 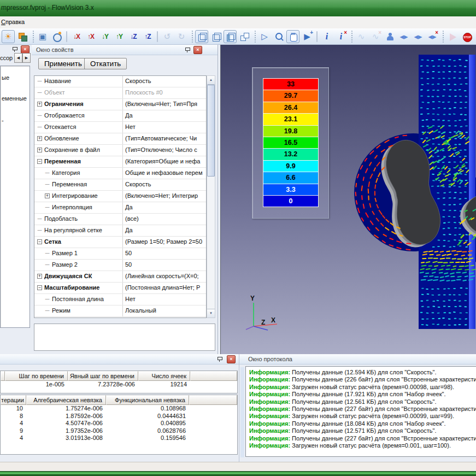 I want to click on apply-button: Применить, so click(x=63, y=63).